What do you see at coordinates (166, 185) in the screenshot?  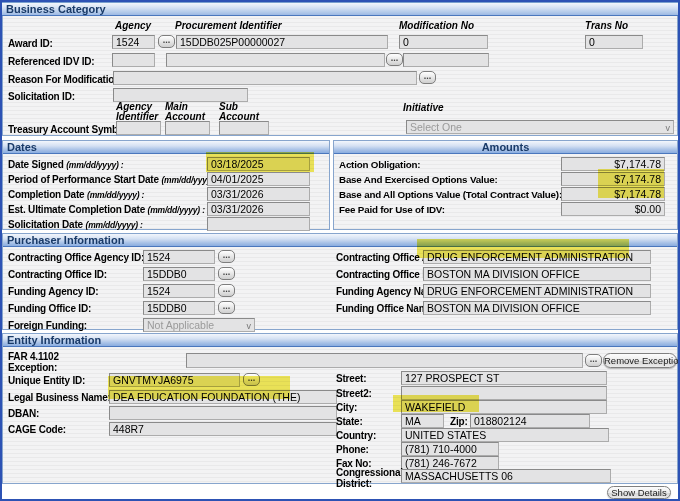 I see `dates-panel: Dates Date Signed (mm/dd/yyyy) : 03/18/2…` at bounding box center [166, 185].